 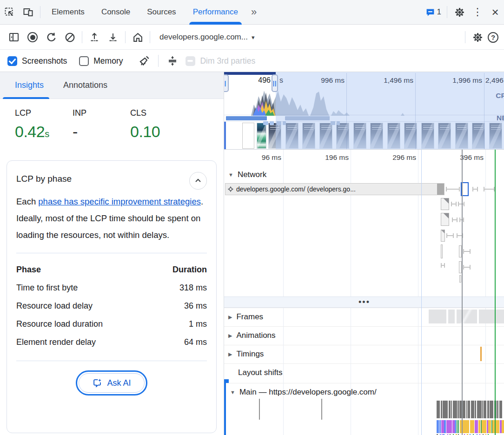 I want to click on load-profile-button, so click(x=94, y=37).